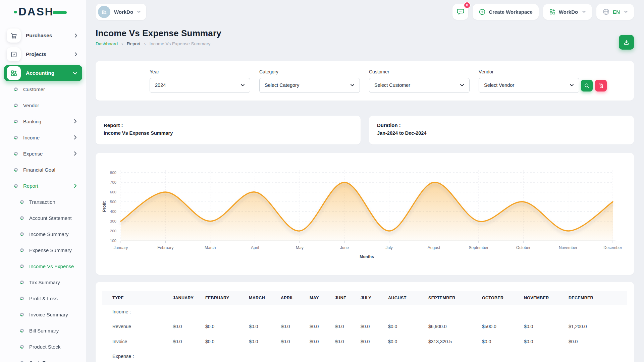 Image resolution: width=644 pixels, height=362 pixels. What do you see at coordinates (371, 298) in the screenshot?
I see `column-header: JULY` at bounding box center [371, 298].